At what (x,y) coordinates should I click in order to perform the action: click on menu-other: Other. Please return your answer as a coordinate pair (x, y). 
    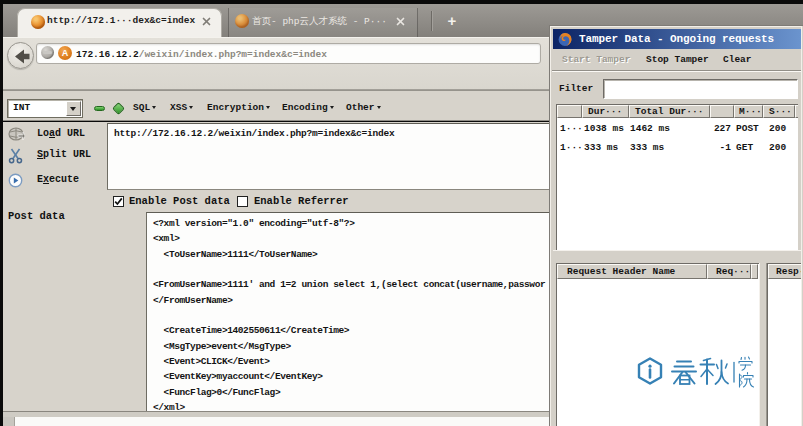
    Looking at the image, I should click on (364, 109).